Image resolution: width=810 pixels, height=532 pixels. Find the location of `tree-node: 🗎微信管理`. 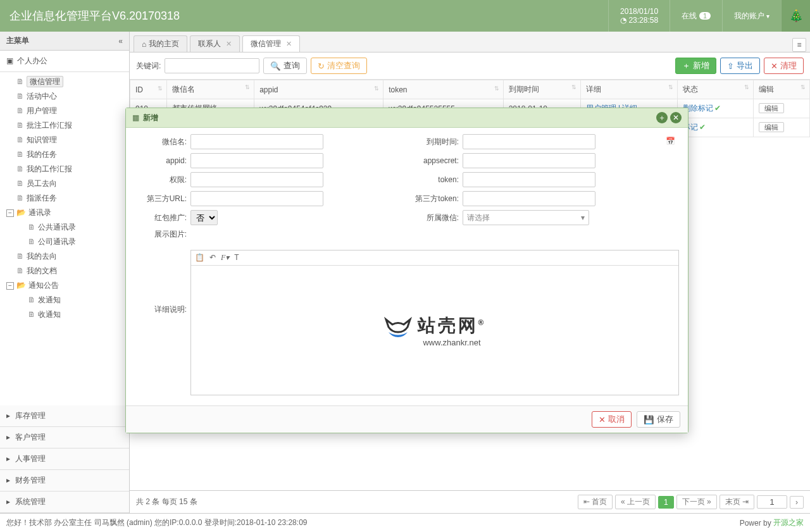

tree-node: 🗎微信管理 is located at coordinates (67, 82).